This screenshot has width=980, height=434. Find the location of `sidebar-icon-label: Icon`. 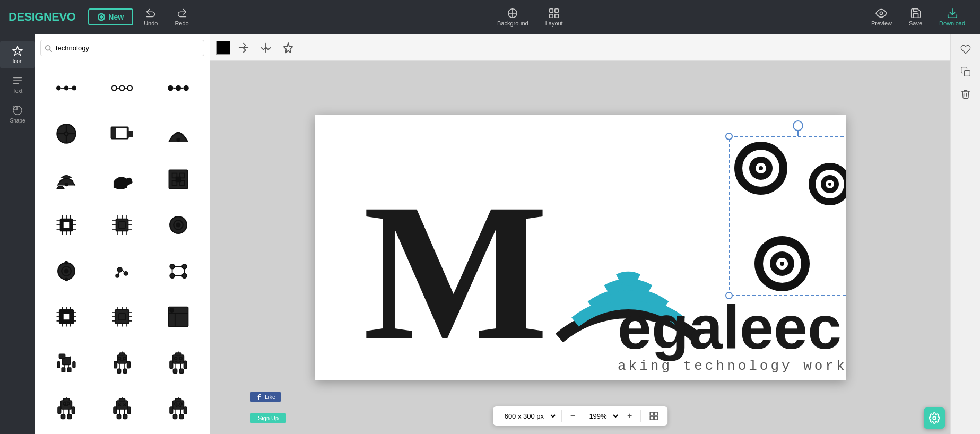

sidebar-icon-label: Icon is located at coordinates (18, 62).